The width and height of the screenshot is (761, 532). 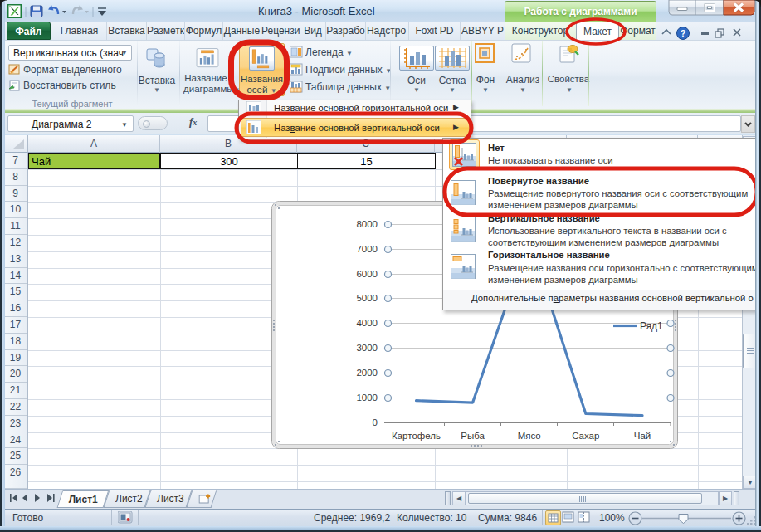 I want to click on svg-text: Мясо, so click(x=529, y=436).